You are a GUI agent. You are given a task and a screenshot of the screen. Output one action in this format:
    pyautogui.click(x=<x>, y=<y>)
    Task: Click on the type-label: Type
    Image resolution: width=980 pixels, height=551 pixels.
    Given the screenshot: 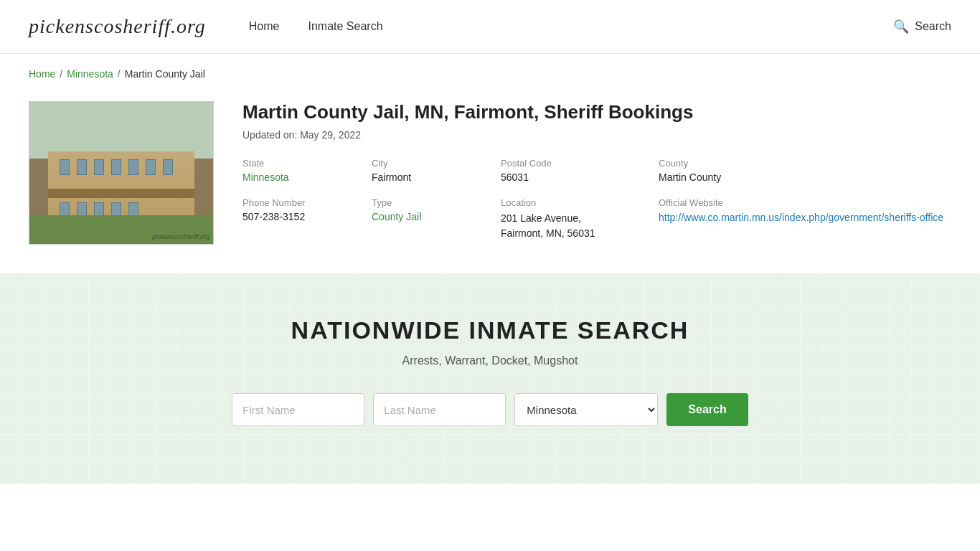 What is the action you would take?
    pyautogui.click(x=436, y=202)
    